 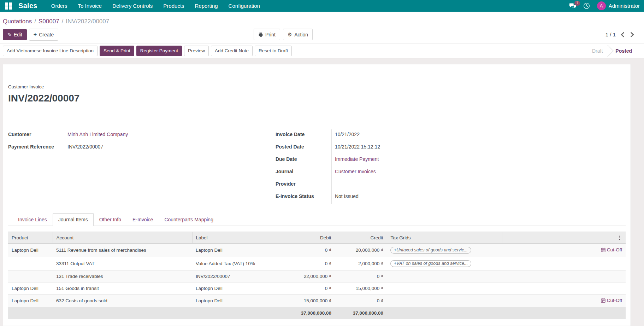 I want to click on column-header-extra: ⋮, so click(x=564, y=238).